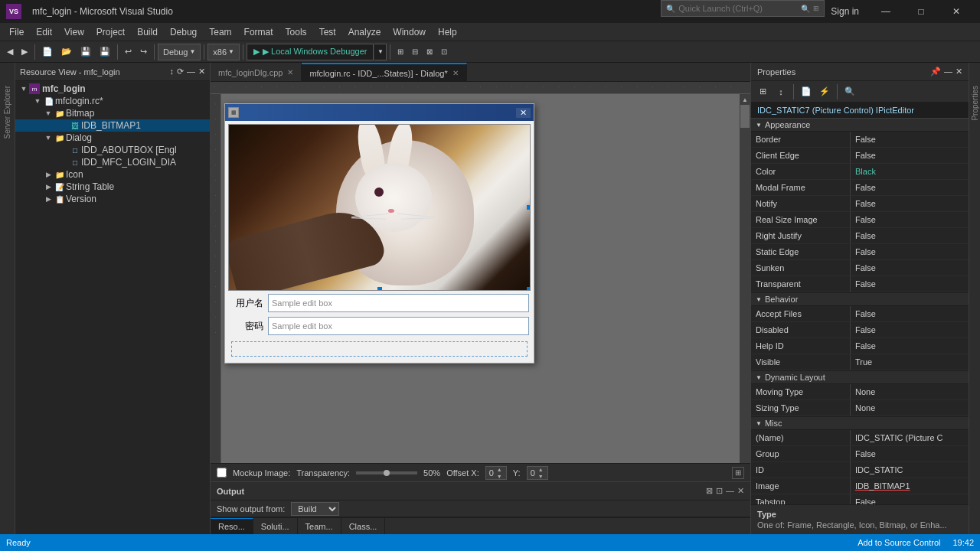  What do you see at coordinates (860, 188) in the screenshot?
I see `prop-modal-frame: Modal Frame False` at bounding box center [860, 188].